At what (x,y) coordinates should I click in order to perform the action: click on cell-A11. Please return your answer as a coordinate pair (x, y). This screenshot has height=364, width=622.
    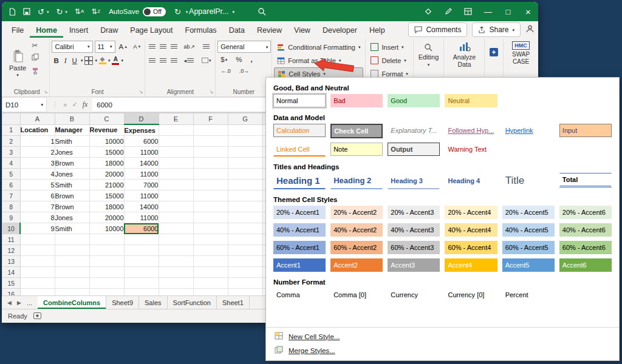
    Looking at the image, I should click on (38, 240).